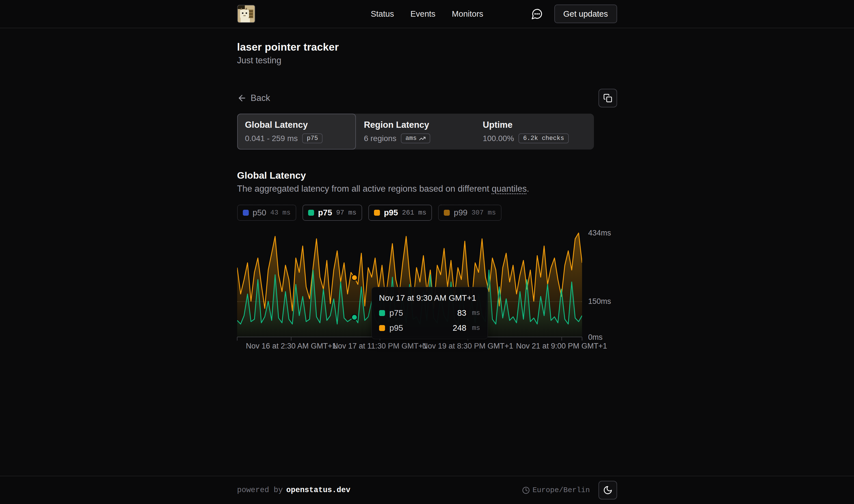 The width and height of the screenshot is (854, 504). What do you see at coordinates (414, 213) in the screenshot?
I see `legend-value: 261 ms` at bounding box center [414, 213].